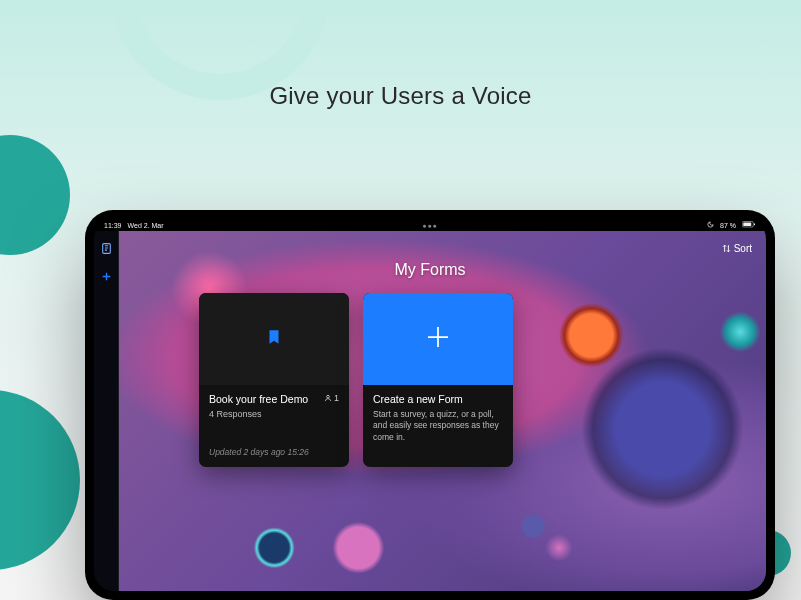 Image resolution: width=801 pixels, height=600 pixels. What do you see at coordinates (438, 380) in the screenshot?
I see `create-form-card: Create a new Form Start a survey, a quiz…` at bounding box center [438, 380].